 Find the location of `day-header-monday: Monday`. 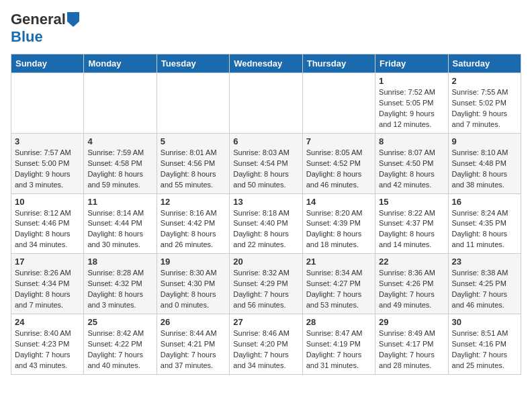

day-header-monday: Monday is located at coordinates (120, 64).